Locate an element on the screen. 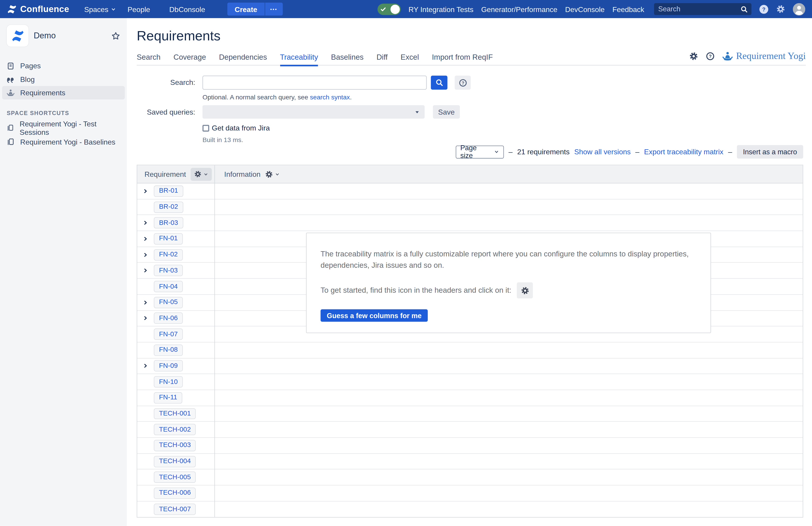 Image resolution: width=812 pixels, height=526 pixels. tab: Search is located at coordinates (149, 59).